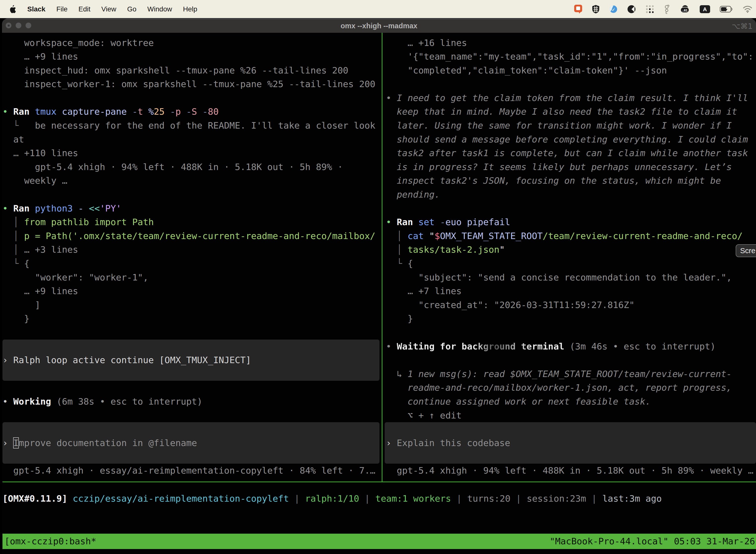 The width and height of the screenshot is (756, 554). Describe the element at coordinates (631, 9) in the screenshot. I see `camo-icon` at that location.